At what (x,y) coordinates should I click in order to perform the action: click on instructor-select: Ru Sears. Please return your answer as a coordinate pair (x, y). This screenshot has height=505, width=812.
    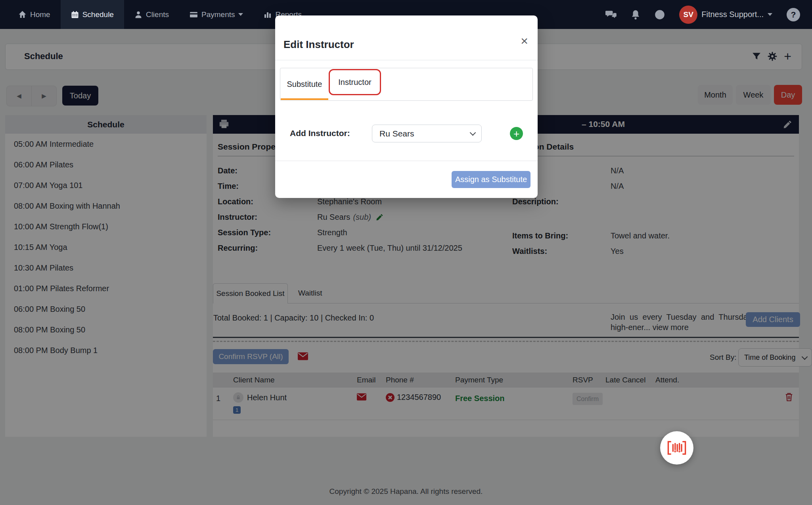
    Looking at the image, I should click on (427, 133).